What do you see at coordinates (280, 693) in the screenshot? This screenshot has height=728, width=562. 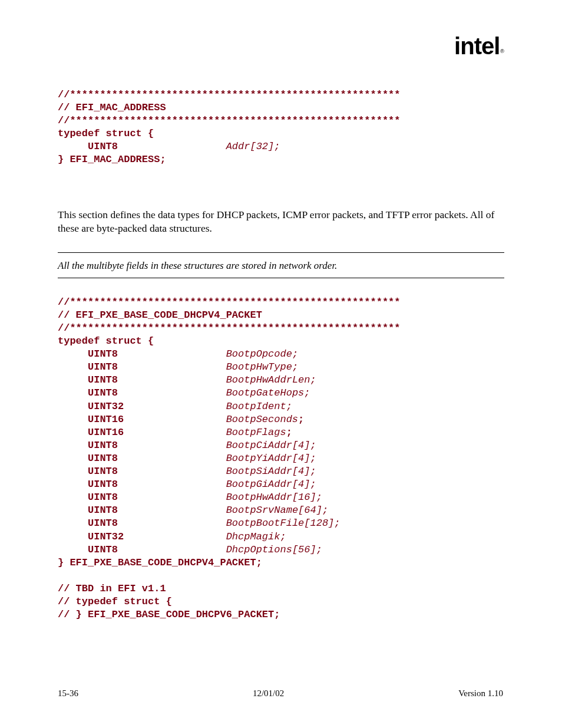 I see `page-footer: 15-36 12/01/02 Version 1.10` at bounding box center [280, 693].